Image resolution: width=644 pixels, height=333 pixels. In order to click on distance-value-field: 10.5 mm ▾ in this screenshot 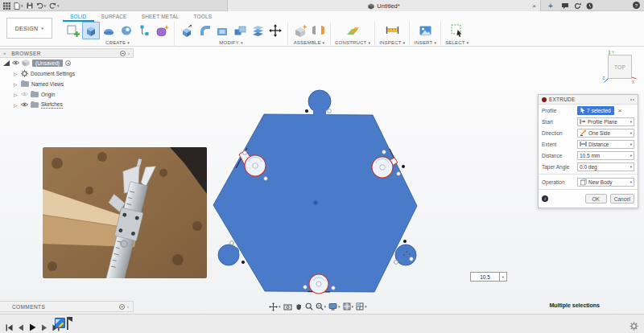, I will do `click(605, 156)`.